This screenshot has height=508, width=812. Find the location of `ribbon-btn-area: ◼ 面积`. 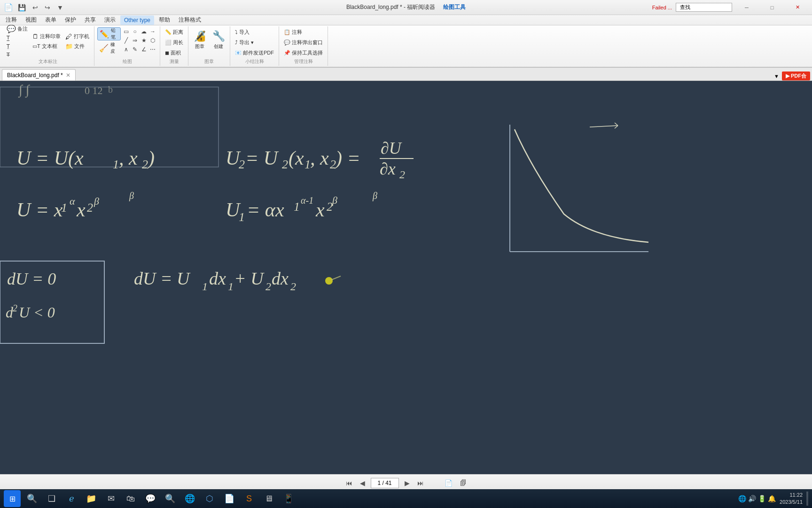

ribbon-btn-area: ◼ 面积 is located at coordinates (173, 53).